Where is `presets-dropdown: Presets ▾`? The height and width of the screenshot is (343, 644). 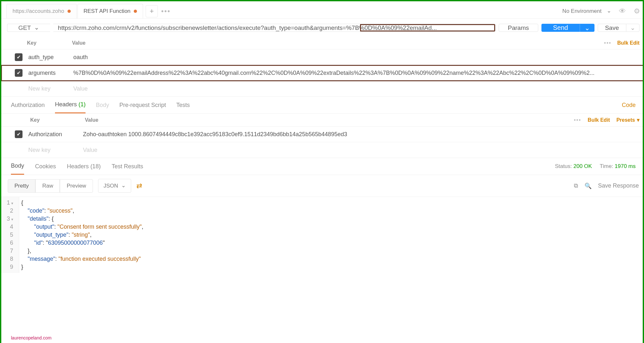 presets-dropdown: Presets ▾ is located at coordinates (628, 120).